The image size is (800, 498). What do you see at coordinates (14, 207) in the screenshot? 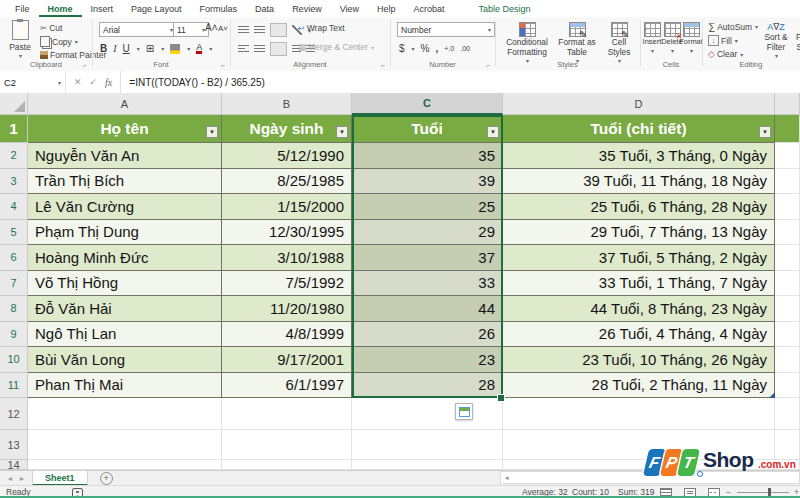
I see `row-header-4: 4` at bounding box center [14, 207].